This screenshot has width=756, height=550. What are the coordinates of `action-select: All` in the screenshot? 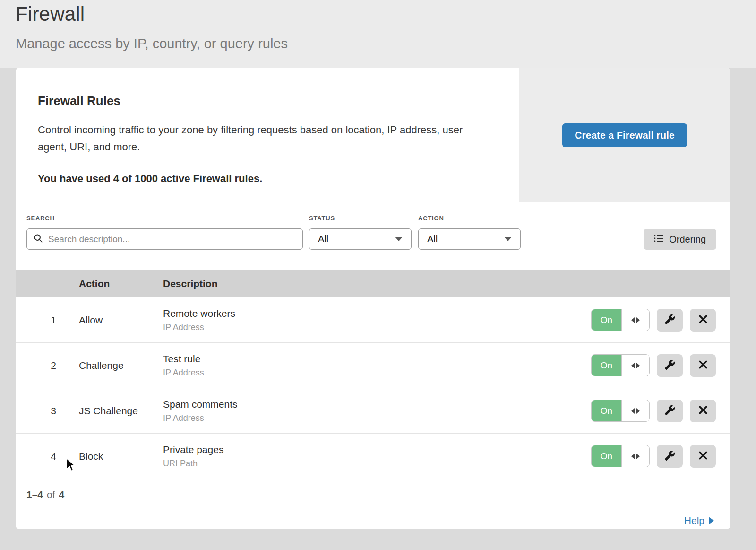 It's located at (470, 239).